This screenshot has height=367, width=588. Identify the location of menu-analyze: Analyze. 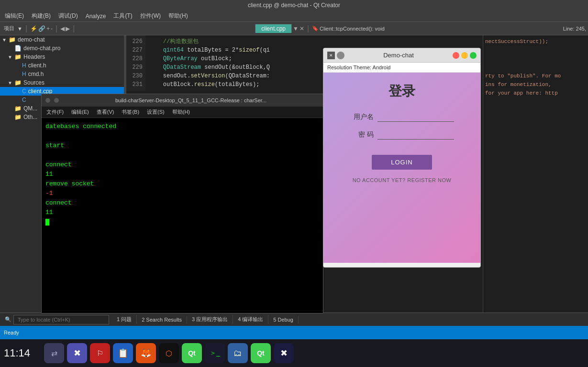
(96, 16).